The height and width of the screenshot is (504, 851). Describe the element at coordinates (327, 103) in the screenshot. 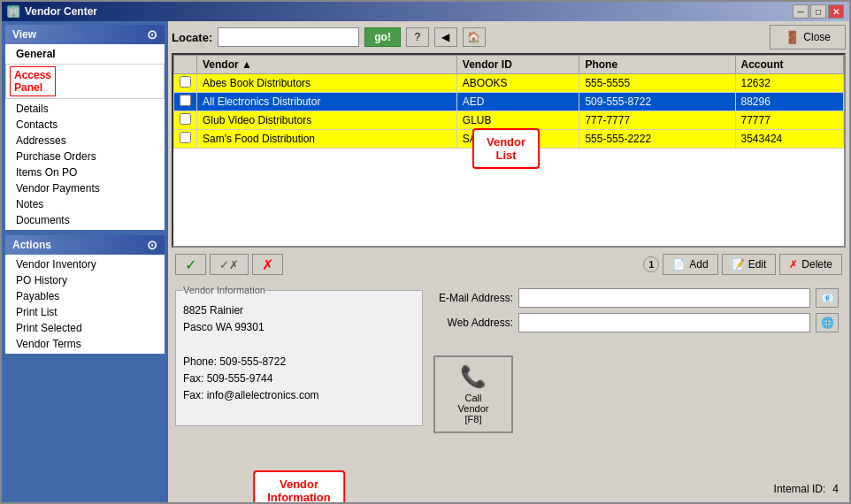

I see `vendor-name: All Electronics Distributor` at that location.